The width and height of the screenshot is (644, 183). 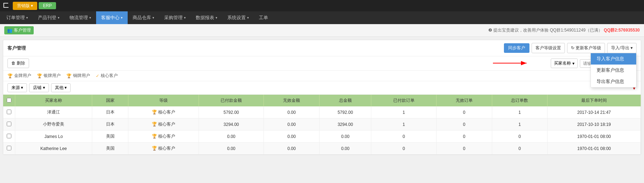 I want to click on cell-buyer-name: 泽通江, so click(x=54, y=112).